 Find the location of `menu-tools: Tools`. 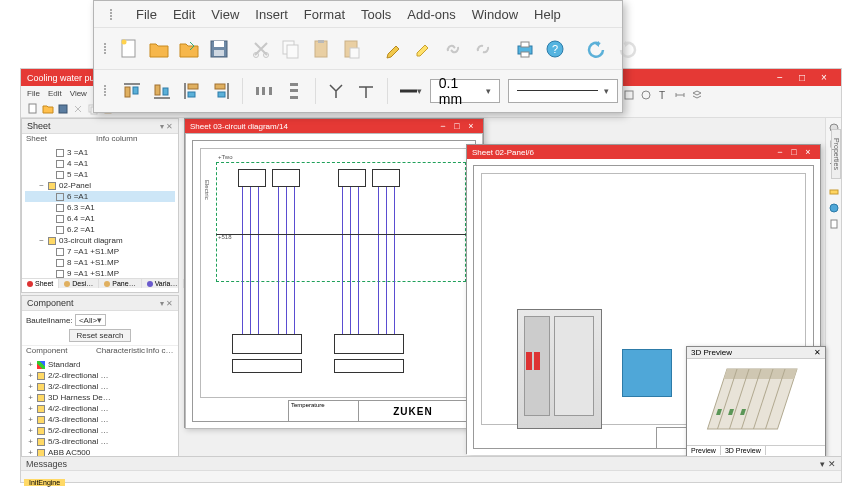

menu-tools: Tools is located at coordinates (376, 14).